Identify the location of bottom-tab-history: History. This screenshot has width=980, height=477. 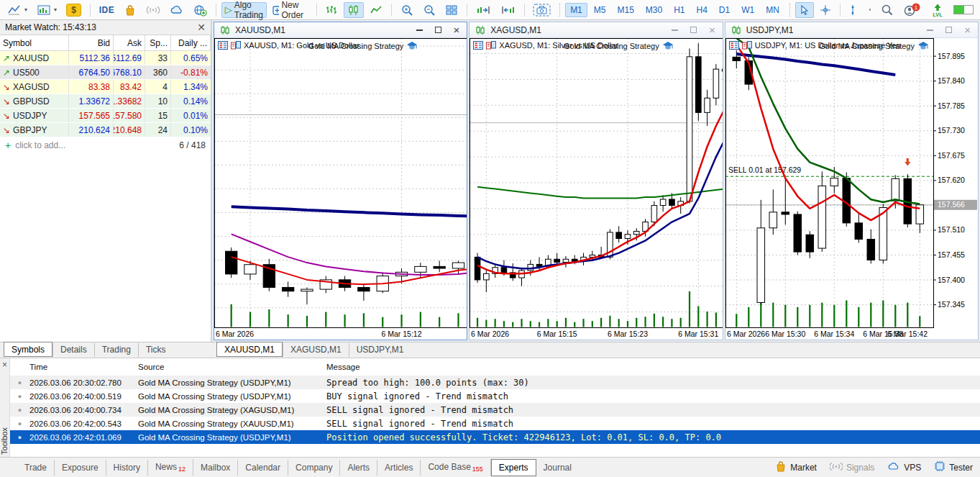
(127, 468).